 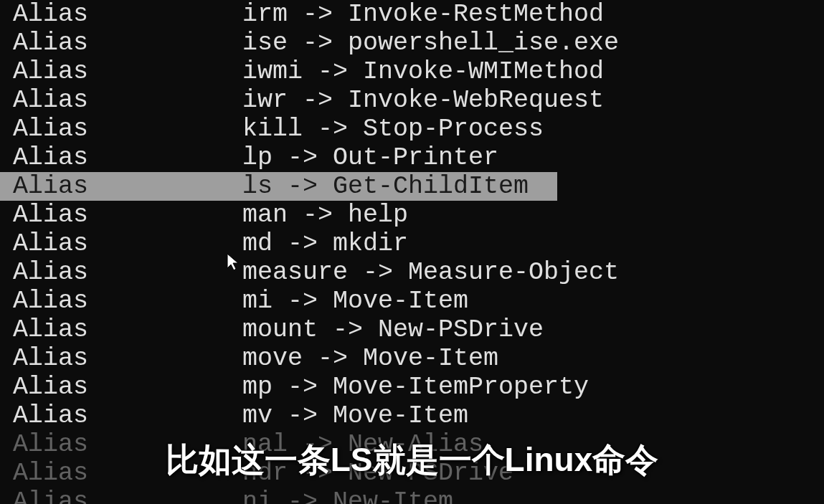 What do you see at coordinates (412, 244) in the screenshot?
I see `alias-row: Aliasmd -> mkdir` at bounding box center [412, 244].